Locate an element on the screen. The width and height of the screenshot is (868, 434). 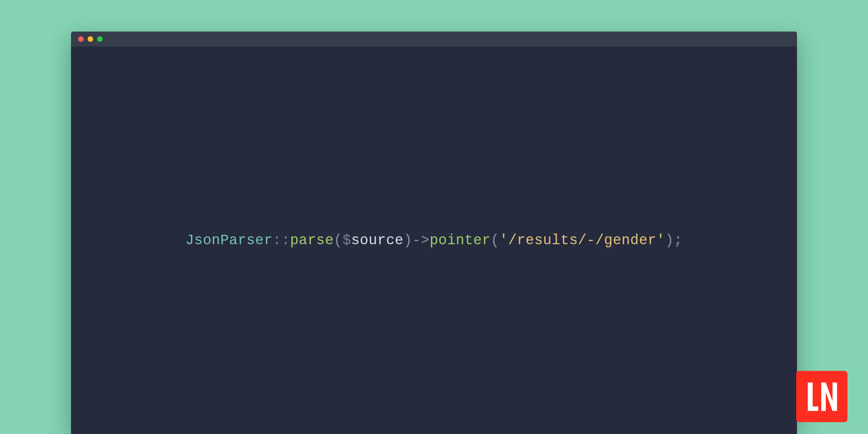
token-method-pointer: pointer is located at coordinates (460, 241).